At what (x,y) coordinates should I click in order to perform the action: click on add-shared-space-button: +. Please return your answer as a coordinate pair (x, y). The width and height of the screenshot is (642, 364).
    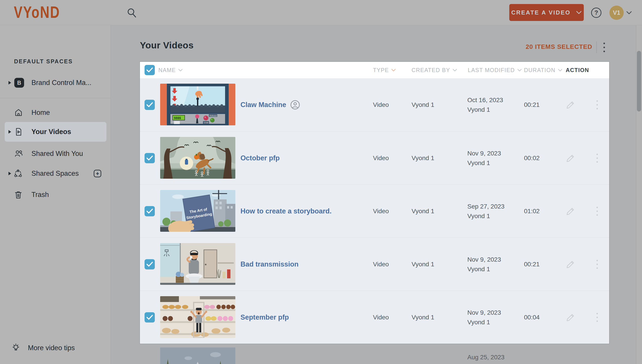
    Looking at the image, I should click on (98, 174).